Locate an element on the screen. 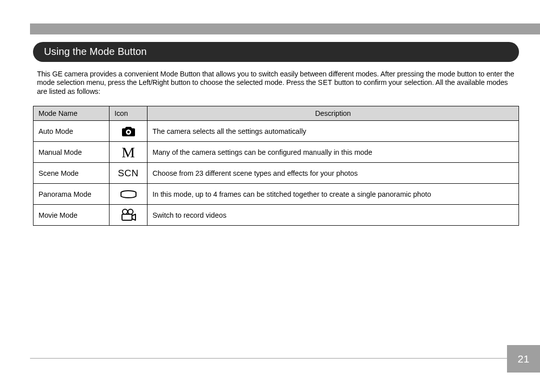  table-row: Scene Mode SCN Choose from 23 different … is located at coordinates (276, 173).